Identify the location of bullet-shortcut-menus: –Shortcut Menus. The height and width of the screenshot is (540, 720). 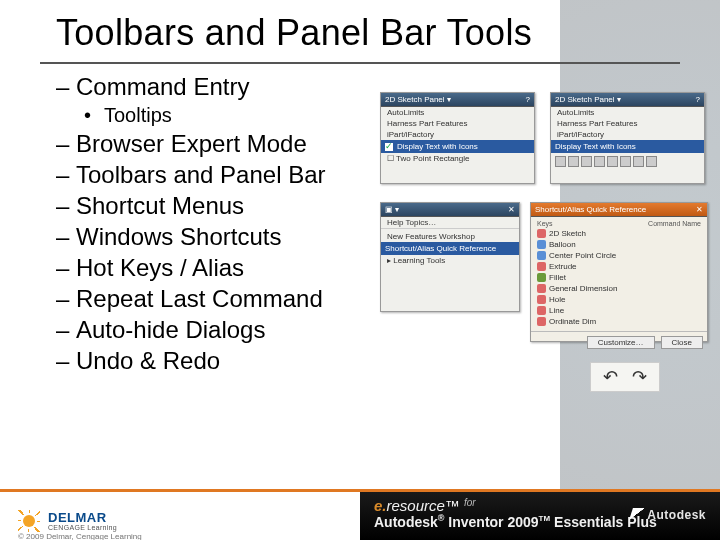
(388, 206).